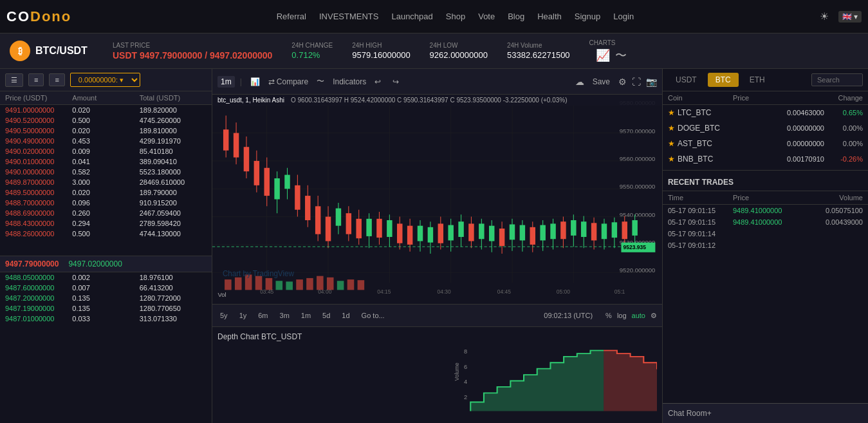 Image resolution: width=868 pixels, height=423 pixels. I want to click on ob-buy-btn: ≡, so click(36, 80).